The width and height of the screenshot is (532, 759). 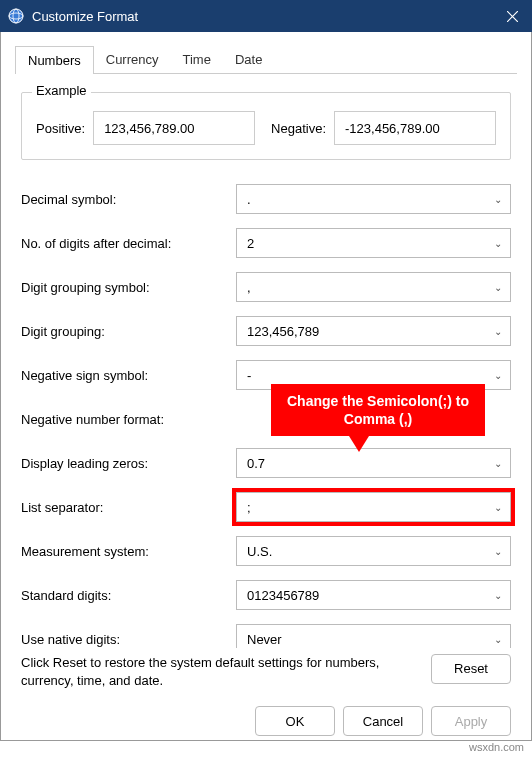 I want to click on dialog-buttons: OK Cancel Apply, so click(x=266, y=715).